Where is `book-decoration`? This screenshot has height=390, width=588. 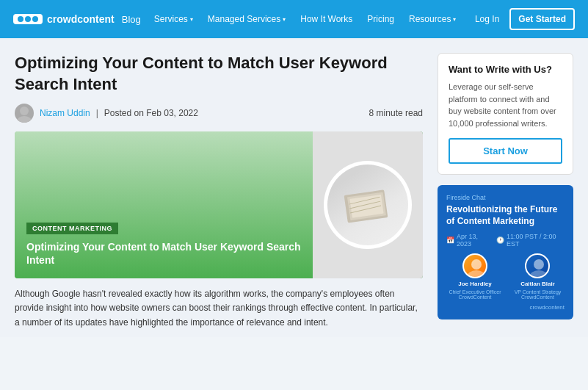
book-decoration is located at coordinates (368, 206).